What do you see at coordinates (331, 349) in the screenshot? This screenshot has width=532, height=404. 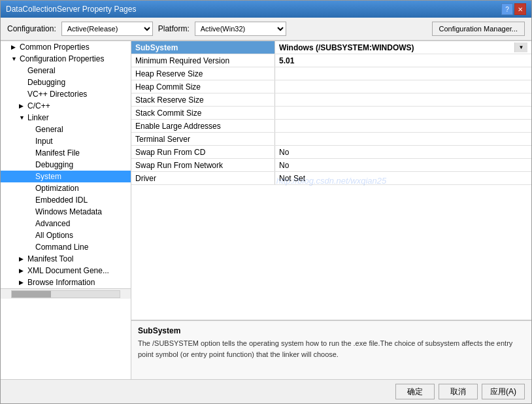 I see `description-text: The /SUBSYSTEM option tells the operatin…` at bounding box center [331, 349].